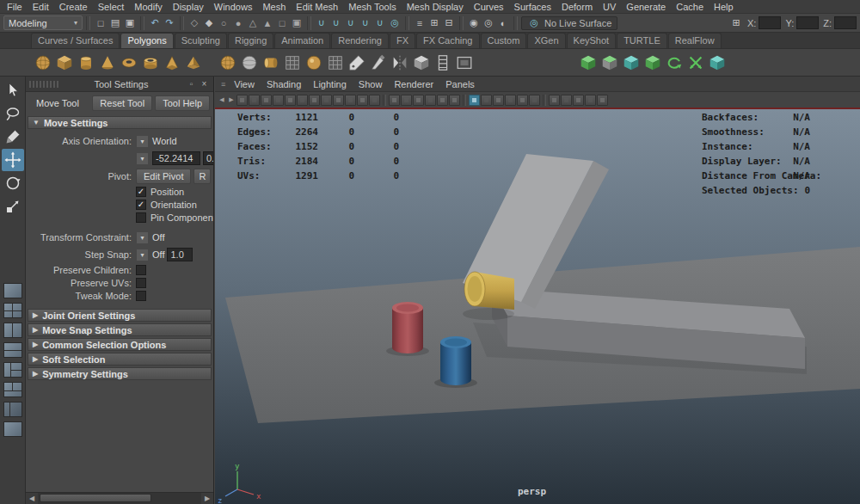 The width and height of the screenshot is (860, 504). I want to click on iconbar-prev-icon: ◀, so click(222, 100).